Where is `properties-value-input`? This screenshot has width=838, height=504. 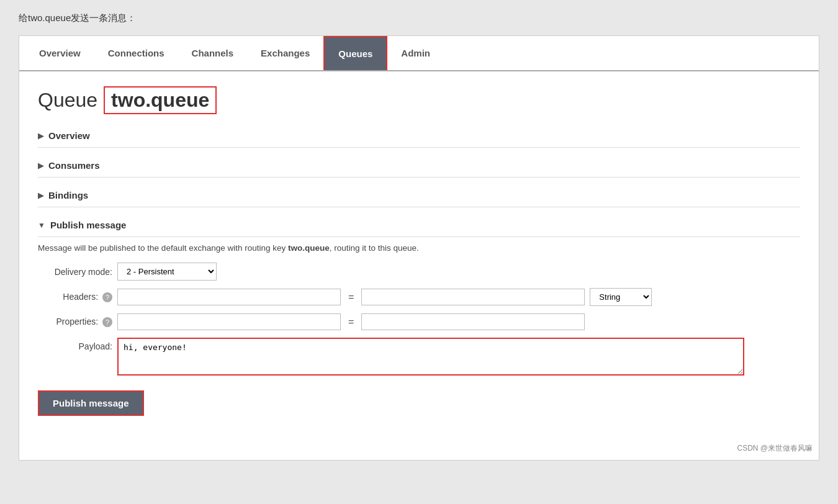 properties-value-input is located at coordinates (473, 322).